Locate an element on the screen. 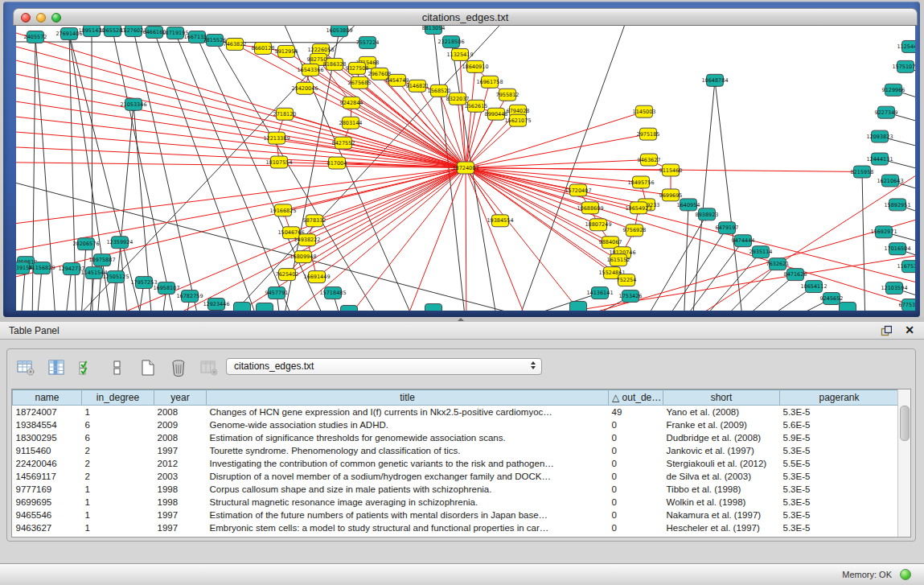  graph-node: 6479197 is located at coordinates (727, 229).